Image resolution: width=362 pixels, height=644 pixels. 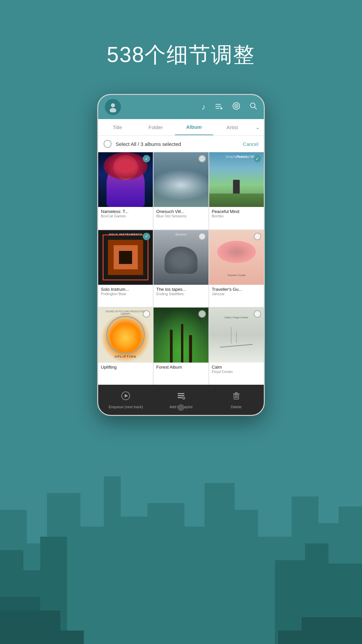 What do you see at coordinates (181, 55) in the screenshot?
I see `page-title: 538个细节调整` at bounding box center [181, 55].